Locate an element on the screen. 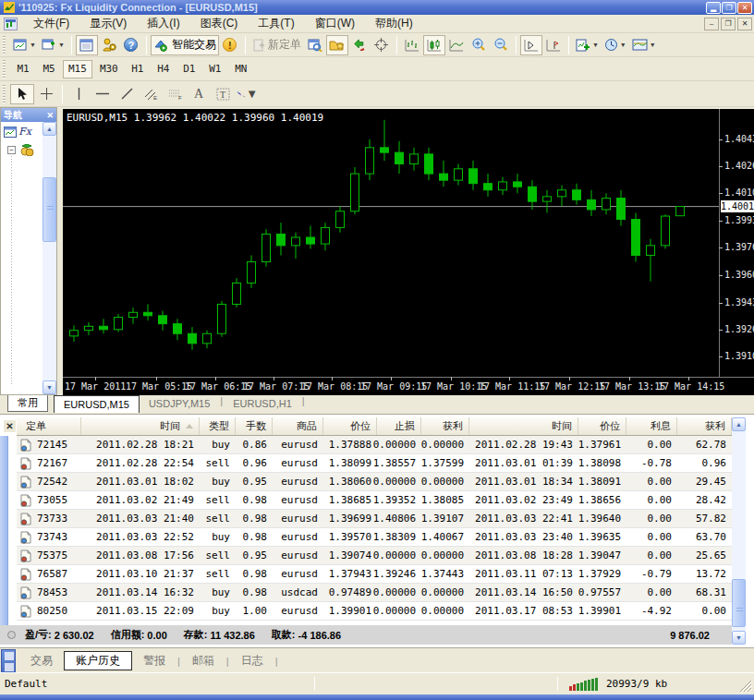  table-row: 730552011.03.02 21:49sell0.98eurusd1.386… is located at coordinates (374, 501).